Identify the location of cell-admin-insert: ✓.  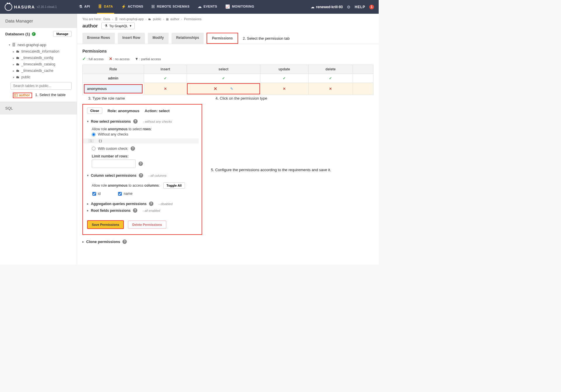
(165, 78).